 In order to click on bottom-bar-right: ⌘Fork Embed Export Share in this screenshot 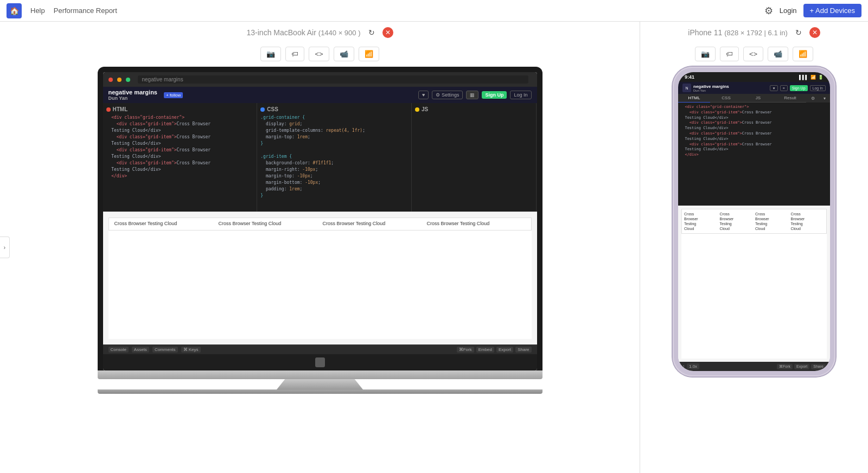, I will do `click(494, 349)`.